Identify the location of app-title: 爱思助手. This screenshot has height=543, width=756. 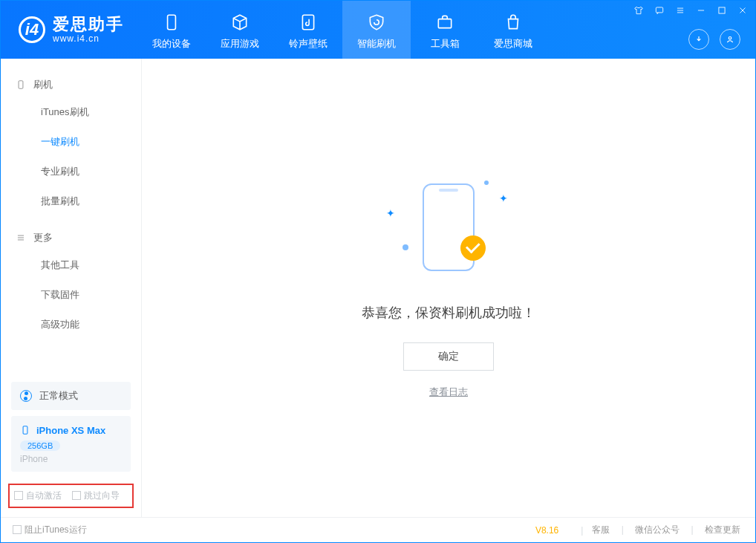
(88, 25).